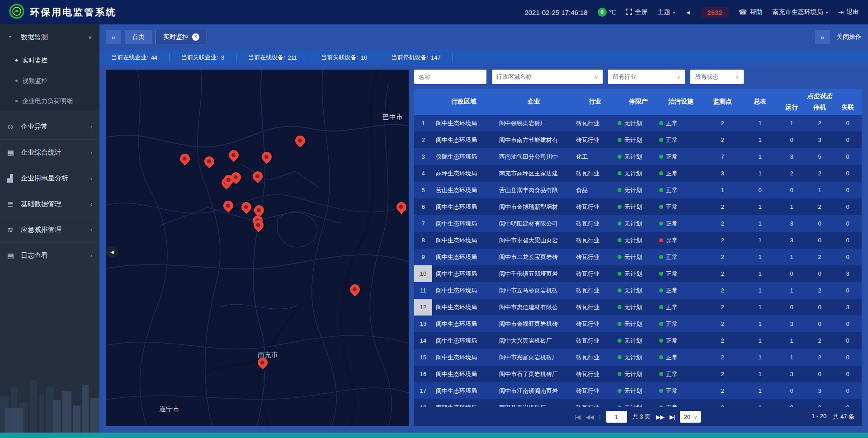 This screenshot has height=438, width=868. Describe the element at coordinates (154, 58) in the screenshot. I see `stat-value: 44` at that location.